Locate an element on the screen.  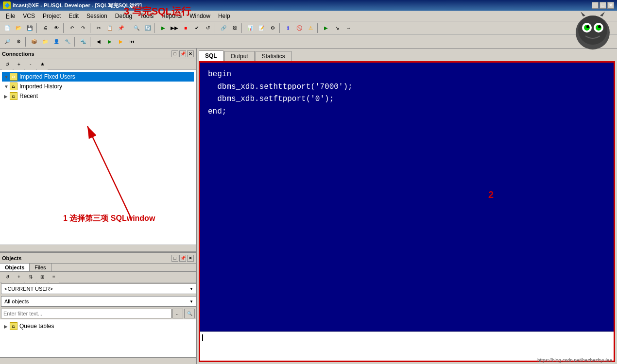
tb-search: 🔍 is located at coordinates (137, 28).